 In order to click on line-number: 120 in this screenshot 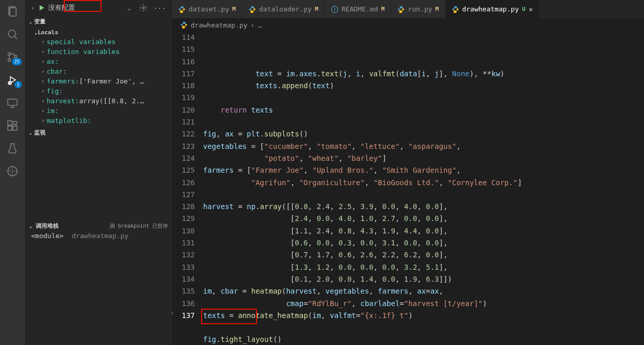, I will do `click(183, 110)`.